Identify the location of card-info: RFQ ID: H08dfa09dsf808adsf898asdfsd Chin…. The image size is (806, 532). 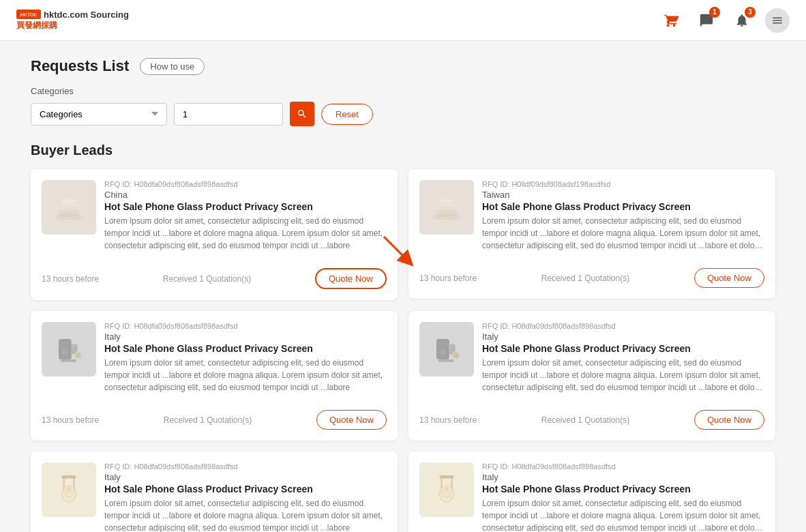
(245, 216).